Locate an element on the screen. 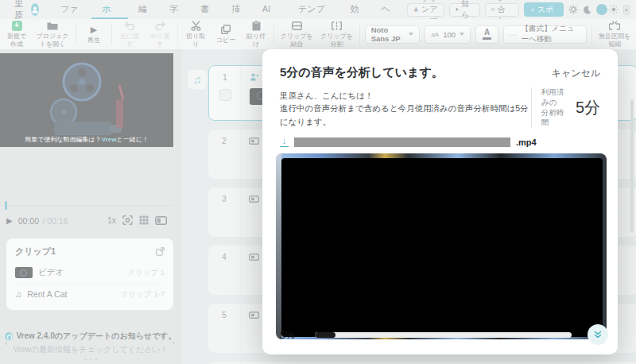 The height and width of the screenshot is (364, 636). redacted-filename is located at coordinates (402, 142).